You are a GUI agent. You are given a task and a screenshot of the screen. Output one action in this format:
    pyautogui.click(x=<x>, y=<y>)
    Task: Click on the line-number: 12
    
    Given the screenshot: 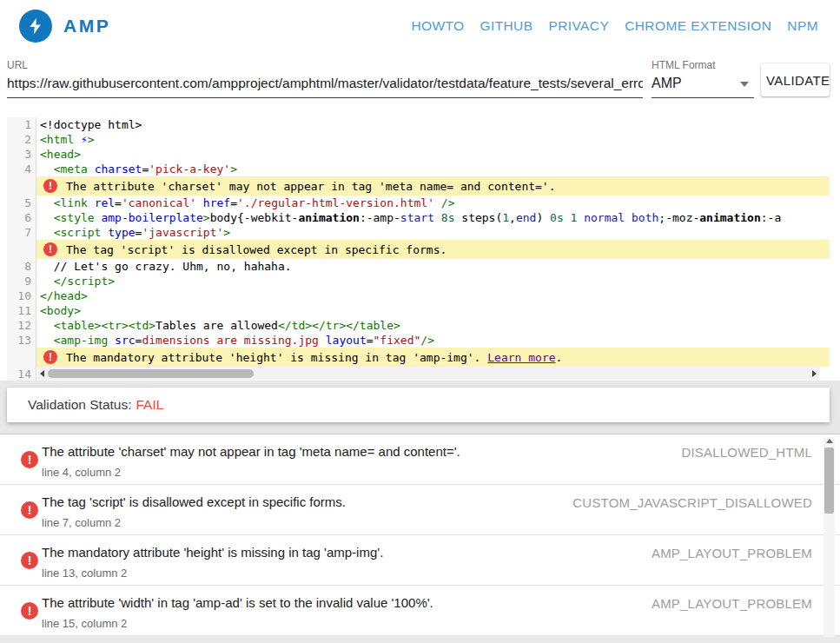 What is the action you would take?
    pyautogui.click(x=22, y=325)
    